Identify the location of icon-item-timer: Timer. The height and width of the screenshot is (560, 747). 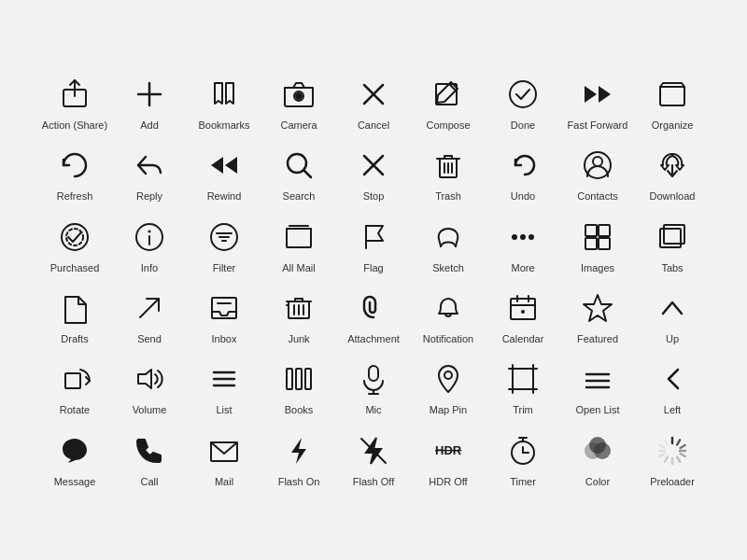
(523, 458).